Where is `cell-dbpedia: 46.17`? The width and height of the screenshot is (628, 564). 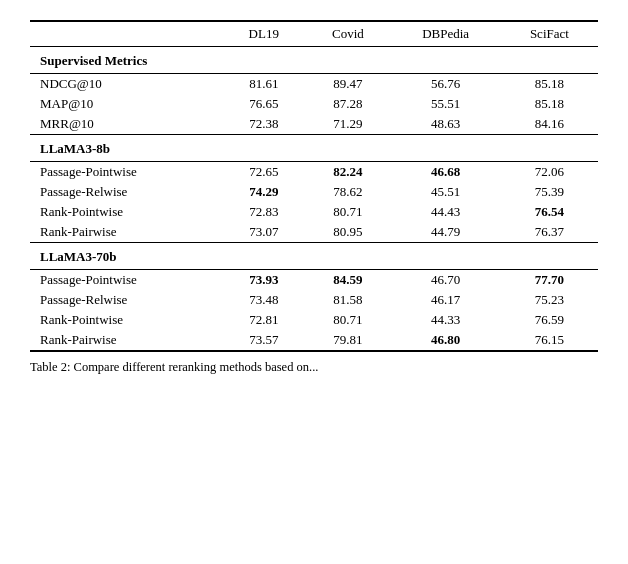 cell-dbpedia: 46.17 is located at coordinates (446, 300).